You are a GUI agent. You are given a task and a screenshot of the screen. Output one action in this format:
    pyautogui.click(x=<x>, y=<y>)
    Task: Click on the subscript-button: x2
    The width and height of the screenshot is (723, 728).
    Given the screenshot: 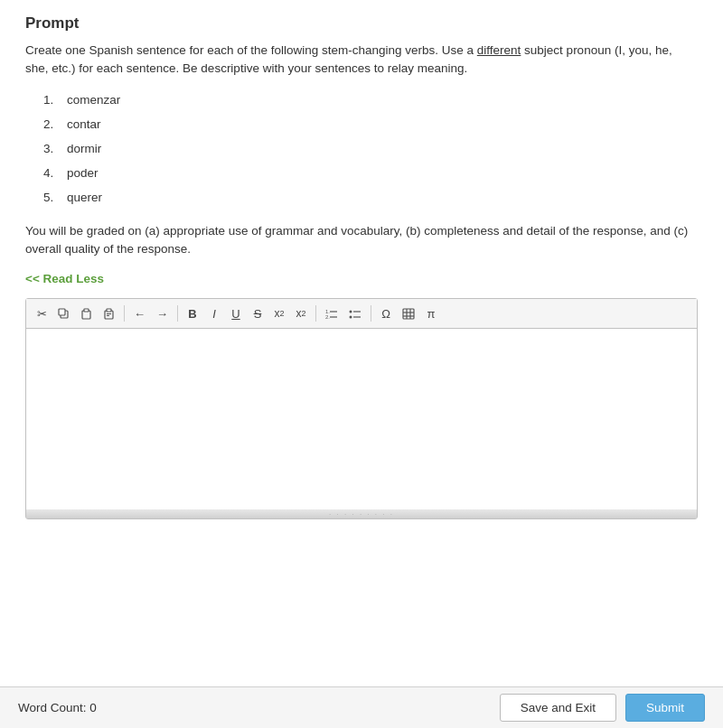 What is the action you would take?
    pyautogui.click(x=279, y=313)
    